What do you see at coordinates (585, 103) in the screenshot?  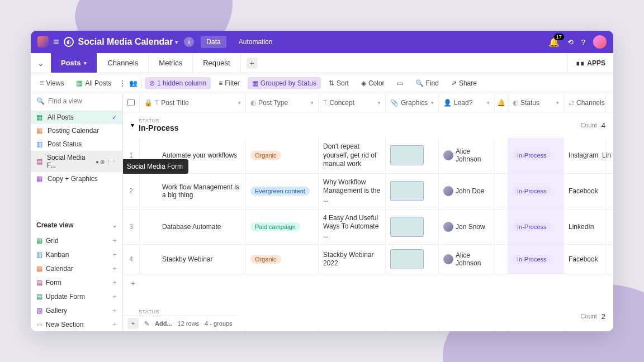 I see `column-channels: ⇄Channels` at bounding box center [585, 103].